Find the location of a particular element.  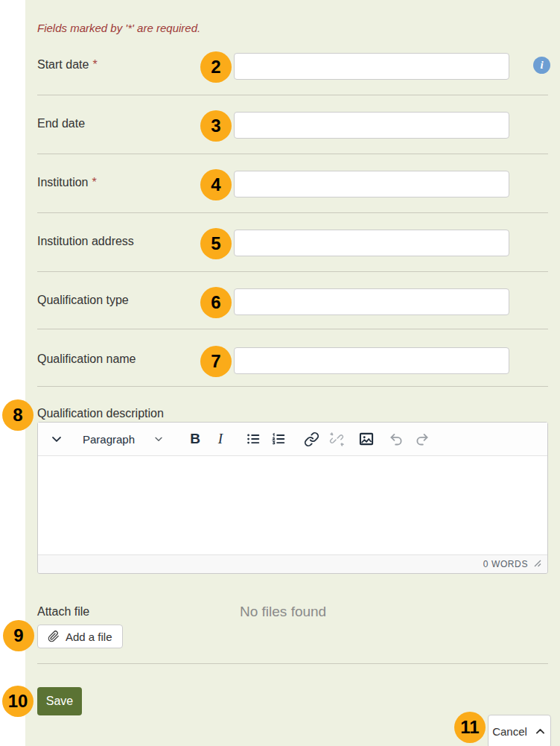

editor-content-area is located at coordinates (293, 505).